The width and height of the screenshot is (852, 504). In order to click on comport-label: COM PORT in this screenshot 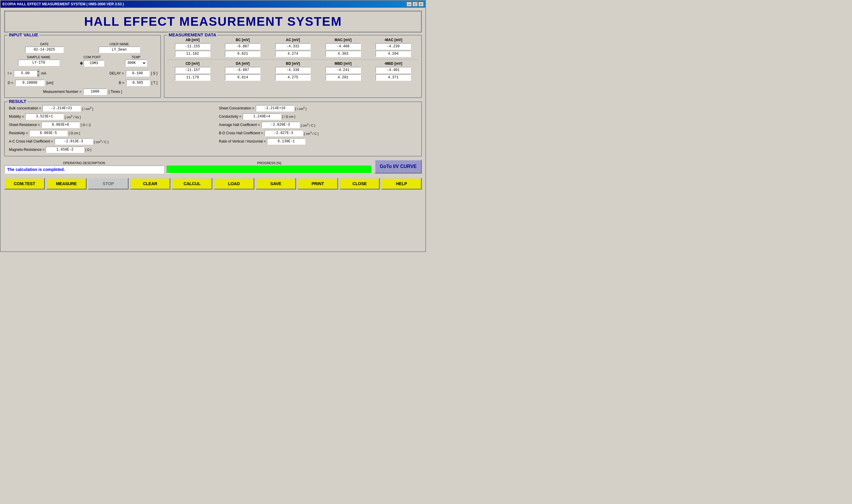, I will do `click(92, 57)`.